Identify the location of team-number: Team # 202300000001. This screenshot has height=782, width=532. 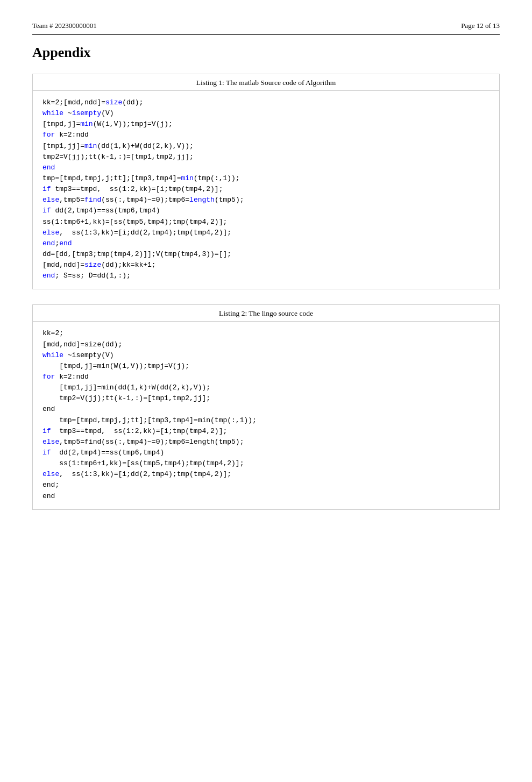
(65, 26).